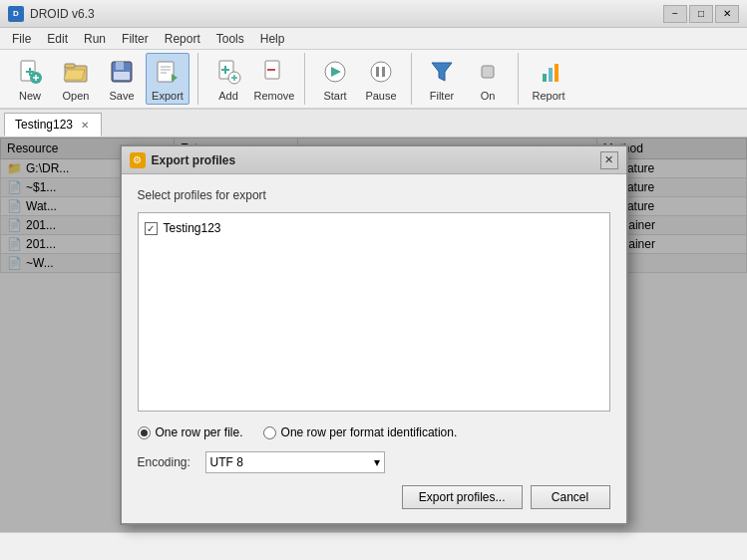 This screenshot has height=560, width=747. Describe the element at coordinates (53, 125) in the screenshot. I see `tab-testing123: Testing123 ✕` at that location.